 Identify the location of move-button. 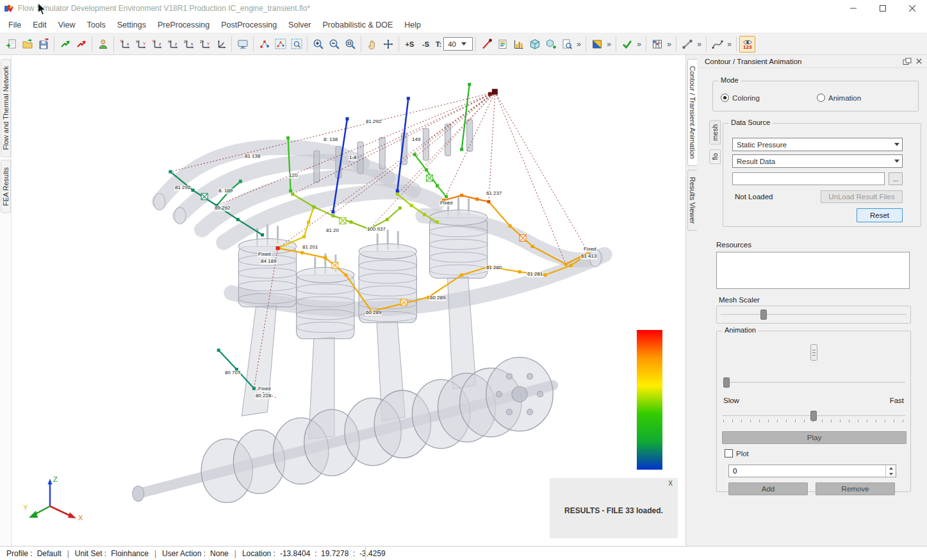
(388, 44).